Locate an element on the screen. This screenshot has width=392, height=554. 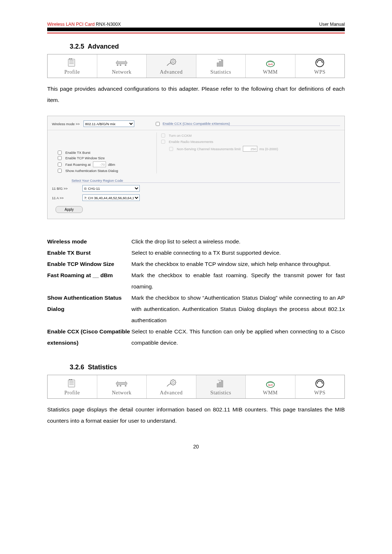
tab-label: WPS is located at coordinates (320, 72).